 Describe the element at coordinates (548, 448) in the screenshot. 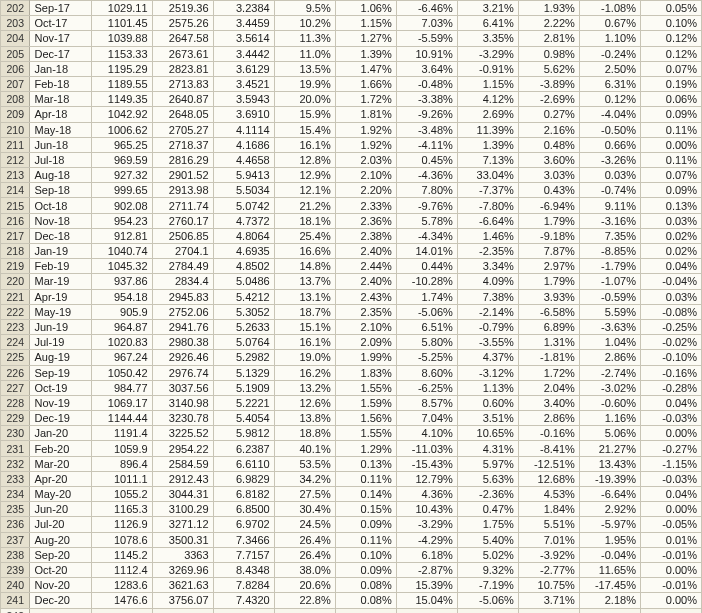

I see `data-cell: -8.41%` at that location.